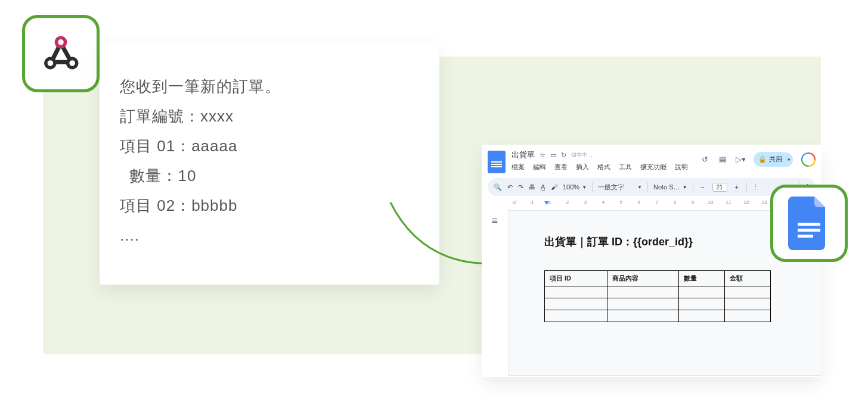 The width and height of the screenshot is (868, 396). I want to click on more-icon: ⋮, so click(756, 187).